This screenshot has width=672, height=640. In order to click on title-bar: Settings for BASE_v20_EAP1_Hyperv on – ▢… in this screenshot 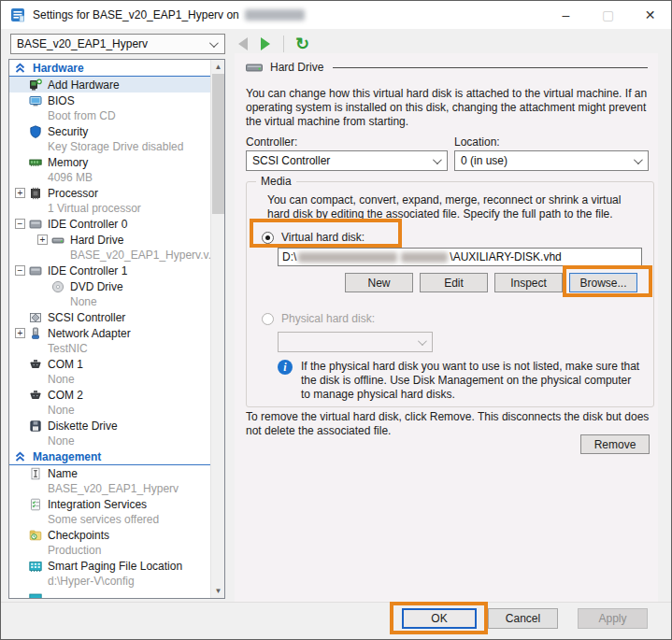, I will do `click(336, 15)`.